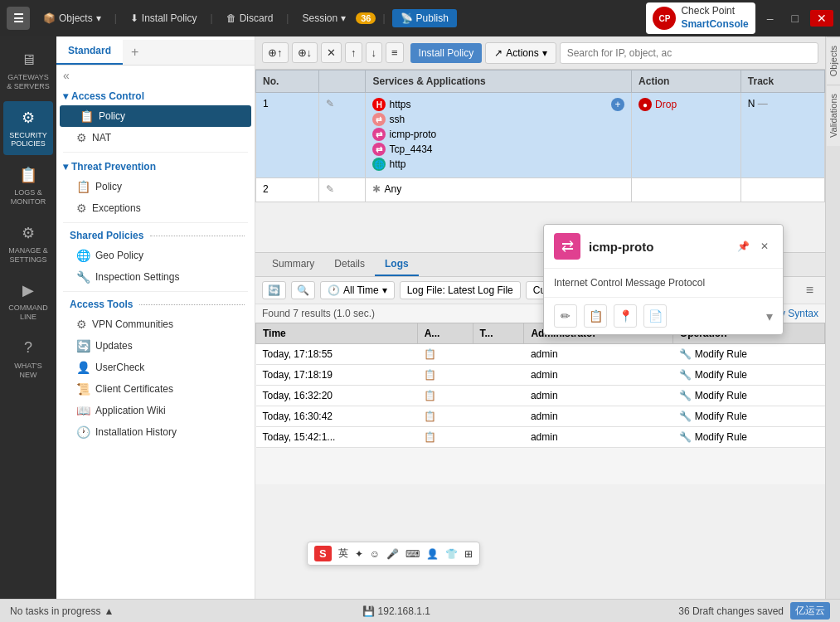 The image size is (840, 622). I want to click on app-wiki-icon: 📖, so click(83, 411).